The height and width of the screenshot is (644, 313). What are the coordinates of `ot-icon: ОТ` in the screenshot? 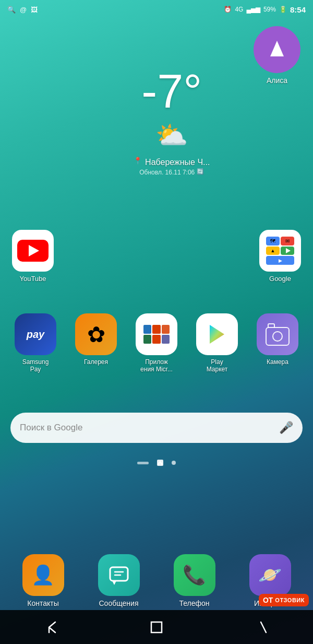 It's located at (268, 600).